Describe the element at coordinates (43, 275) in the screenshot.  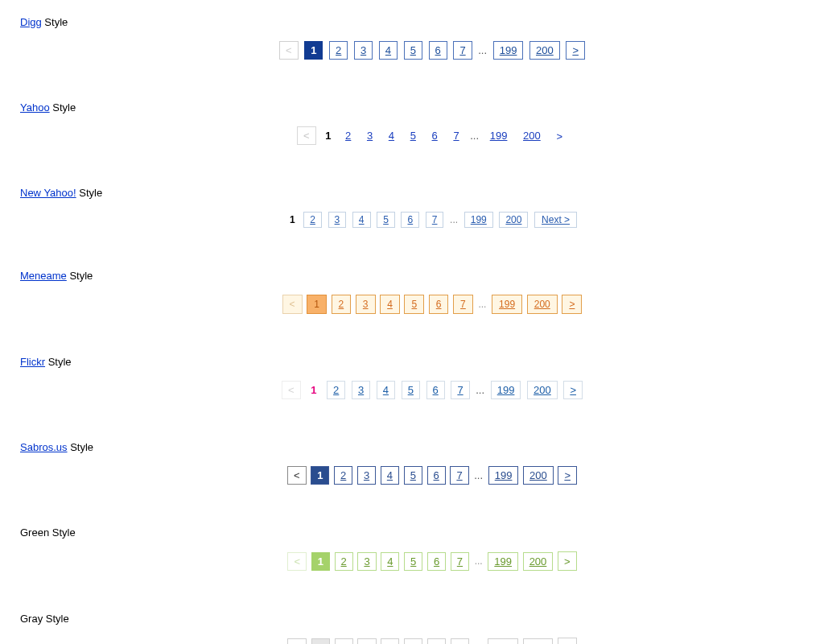
I see `brand-link-meneame: Meneame` at that location.